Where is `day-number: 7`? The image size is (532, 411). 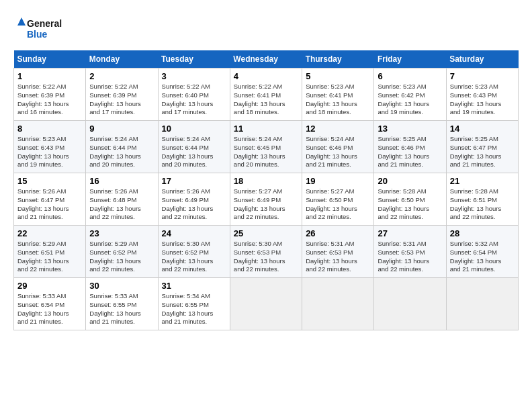 day-number: 7 is located at coordinates (482, 77).